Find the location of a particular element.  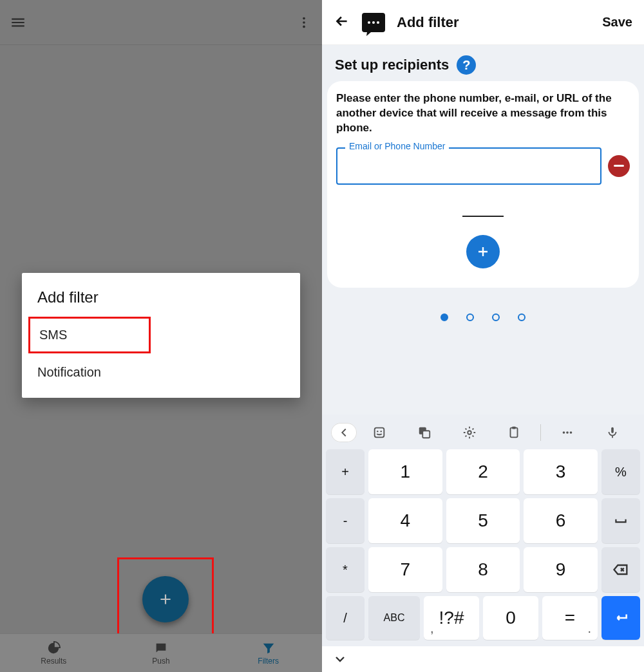

help-icon: ? is located at coordinates (466, 65).